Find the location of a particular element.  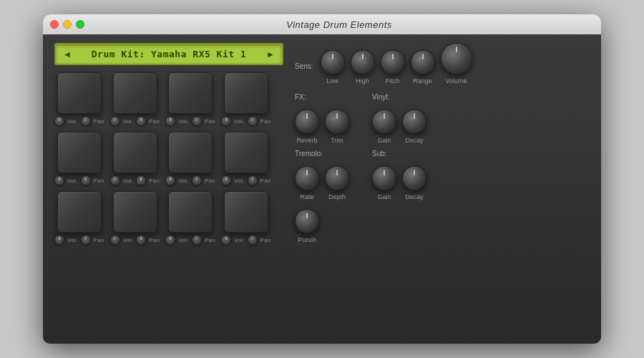

punch-section: Punch is located at coordinates (442, 226).